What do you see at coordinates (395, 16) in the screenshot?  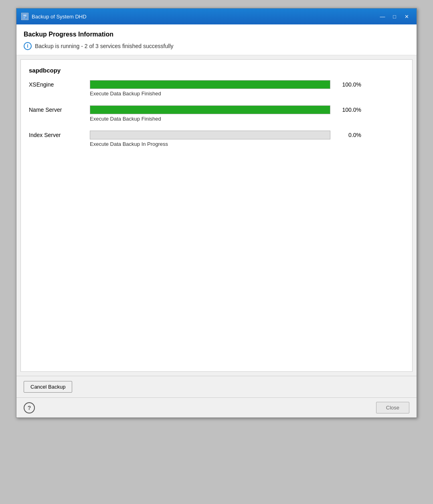 I see `title-bar-controls: — □ ✕` at bounding box center [395, 16].